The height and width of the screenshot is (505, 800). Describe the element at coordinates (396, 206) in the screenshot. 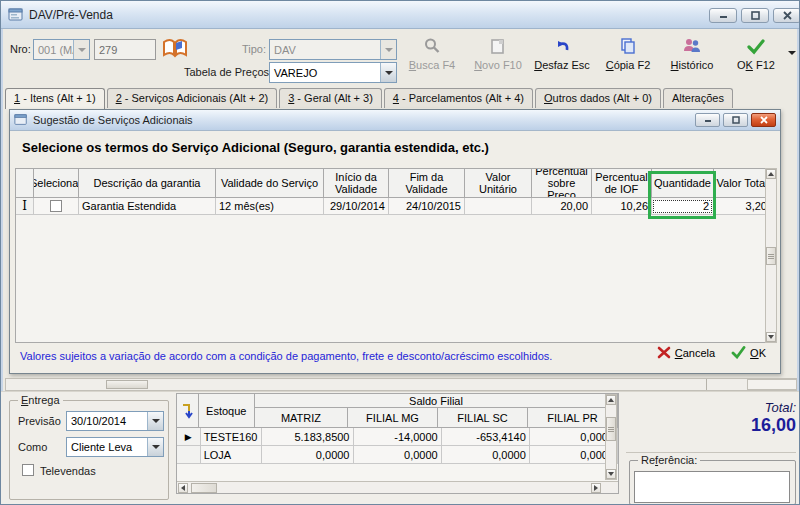

I see `service-row: I Garantia Estendida 12 mês(es) 29/10/20…` at that location.